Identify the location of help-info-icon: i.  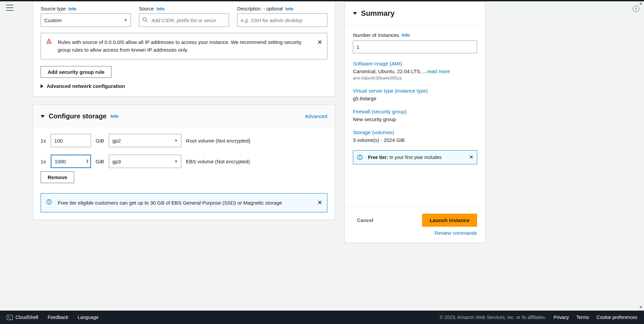
(636, 9).